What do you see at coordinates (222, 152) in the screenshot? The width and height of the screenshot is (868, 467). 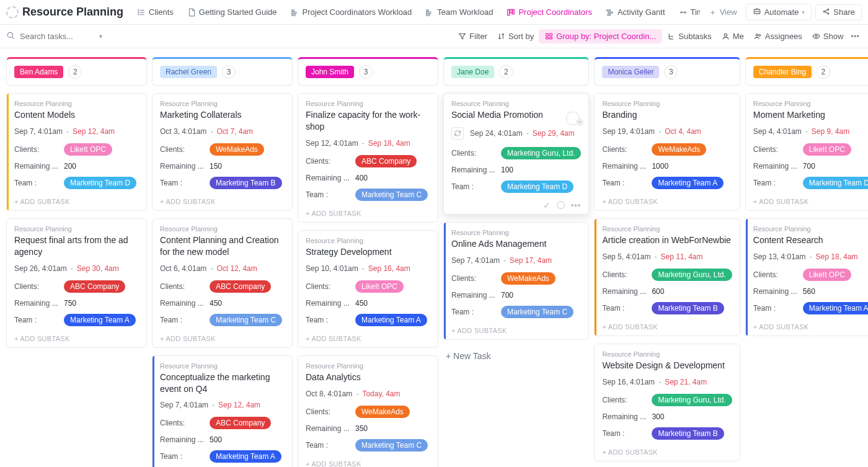 I see `task-card: Resource PlanningMarketing CollateralsOc…` at bounding box center [222, 152].